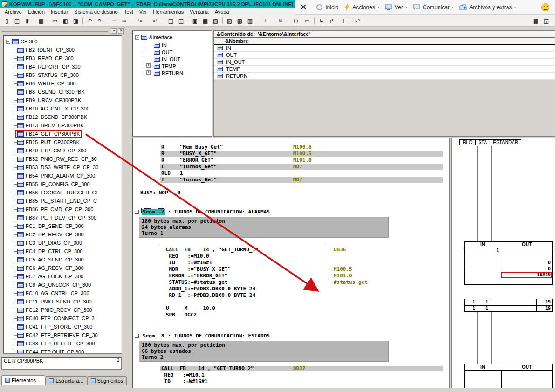  What do you see at coordinates (291, 289) in the screenshot?
I see `code-line: ADDR_1:=P#DB3.DBX0.0 BYTE 24` at bounding box center [291, 289].